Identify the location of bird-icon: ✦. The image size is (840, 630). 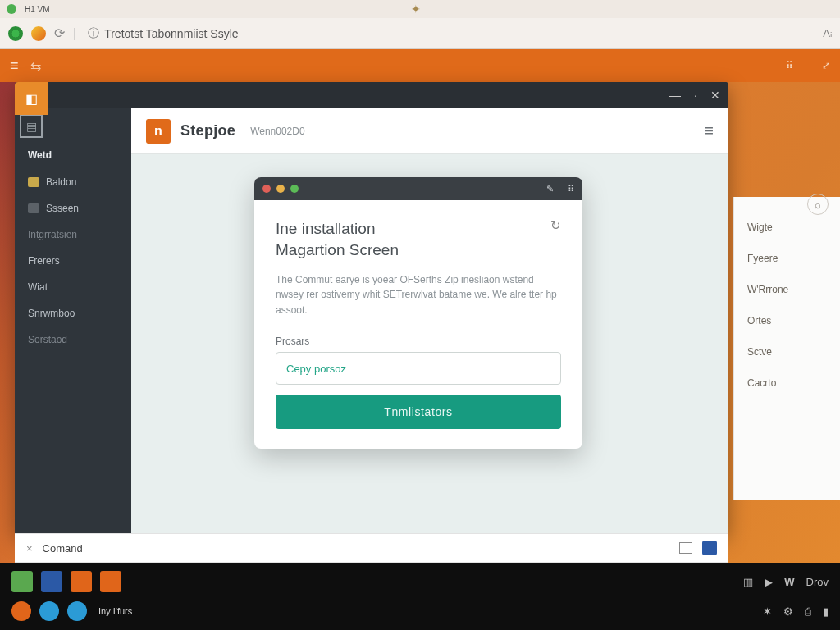
(416, 9).